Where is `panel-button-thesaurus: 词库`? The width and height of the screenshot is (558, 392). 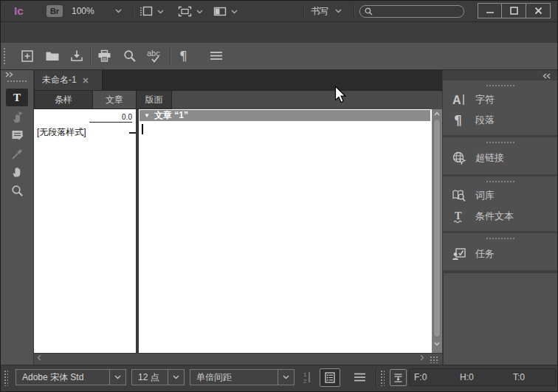 panel-button-thesaurus: 词库 is located at coordinates (500, 196).